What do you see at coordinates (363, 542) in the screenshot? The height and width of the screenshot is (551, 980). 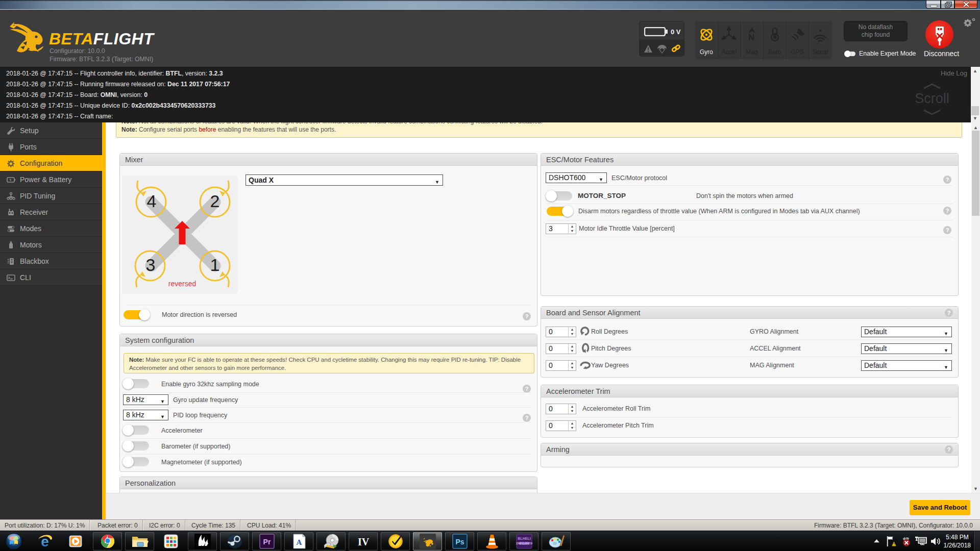 I see `svg-text: IV` at bounding box center [363, 542].